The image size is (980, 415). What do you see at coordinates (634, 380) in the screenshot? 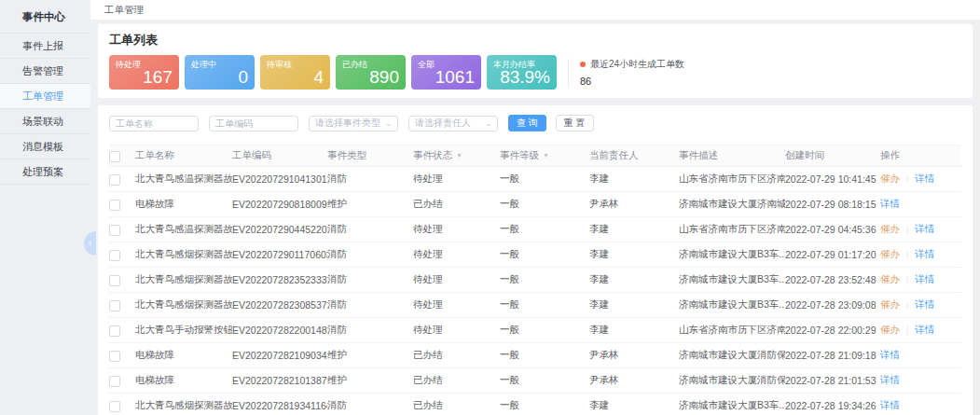
I see `cell-owner: 尹承林` at bounding box center [634, 380].